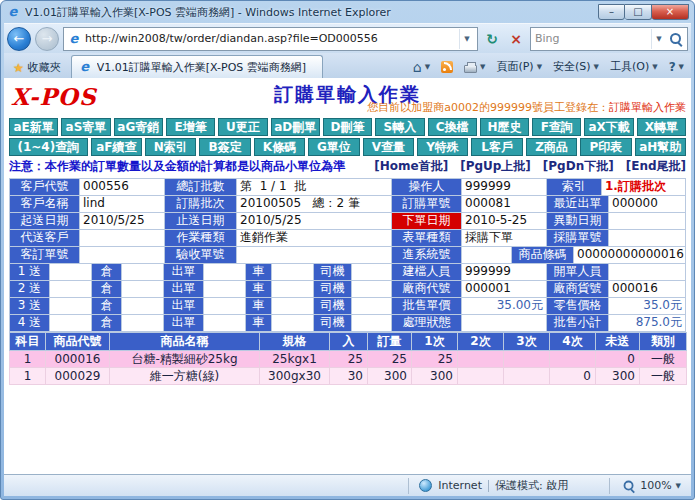 The width and height of the screenshot is (695, 500). I want to click on tools-menu: 工具(O) ▼, so click(634, 66).